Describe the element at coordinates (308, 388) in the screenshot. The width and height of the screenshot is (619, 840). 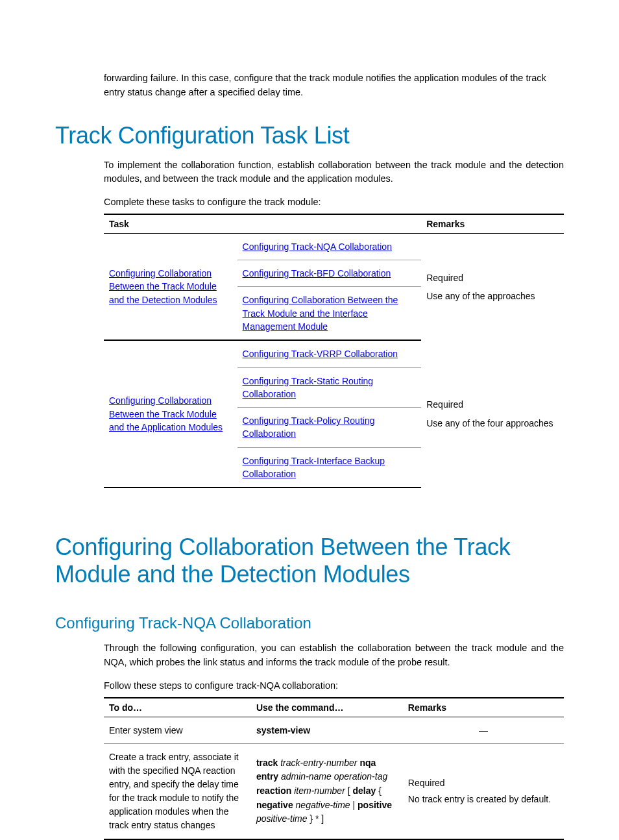
I see `link-track-static-routing: Configuring Track-Static Routing Collabo…` at that location.